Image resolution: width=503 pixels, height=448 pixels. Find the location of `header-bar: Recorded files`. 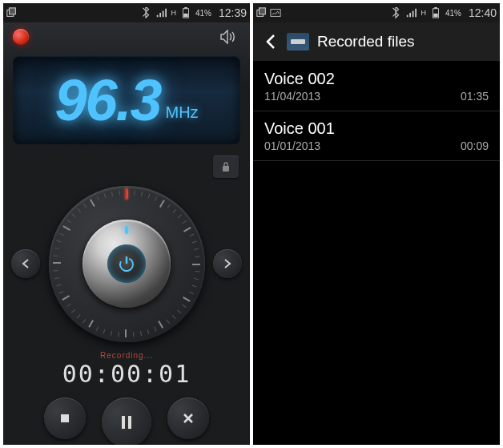

header-bar: Recorded files is located at coordinates (376, 42).